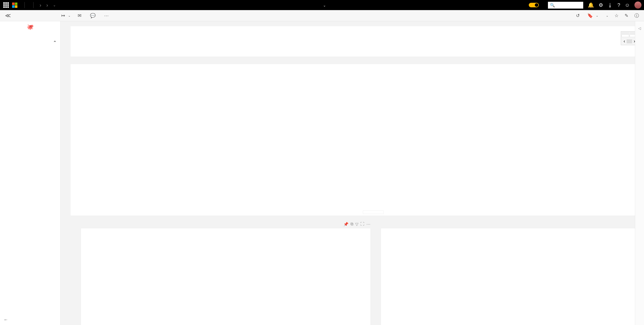 This screenshot has height=325, width=644. Describe the element at coordinates (362, 224) in the screenshot. I see `focus-icon: ⛶` at that location.